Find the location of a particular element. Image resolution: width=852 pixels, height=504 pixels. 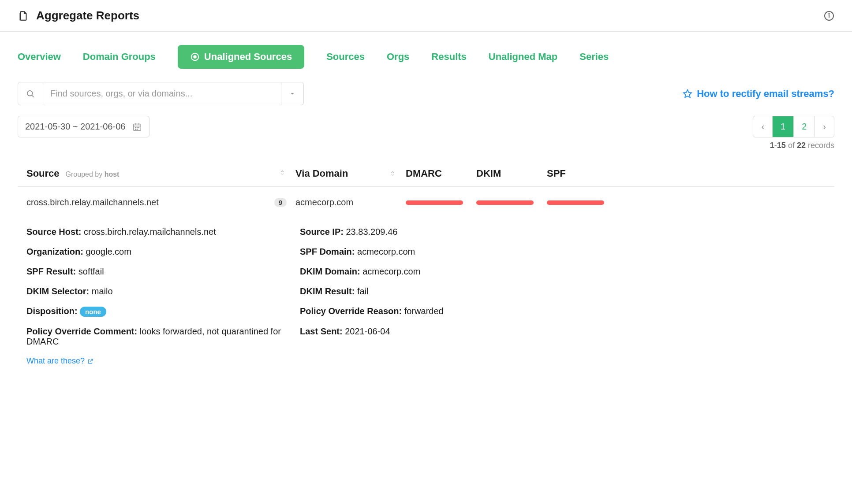

col-header-source: Source Grouped by host is located at coordinates (161, 174).